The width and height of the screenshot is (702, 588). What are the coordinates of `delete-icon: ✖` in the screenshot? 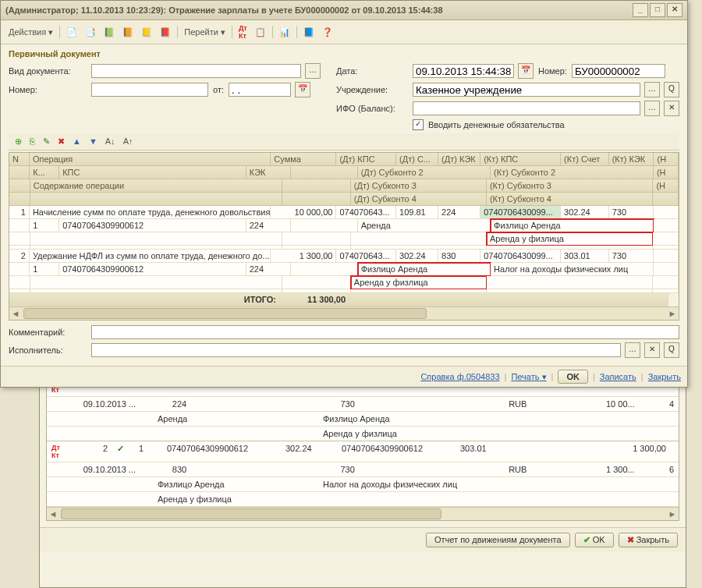 It's located at (61, 142).